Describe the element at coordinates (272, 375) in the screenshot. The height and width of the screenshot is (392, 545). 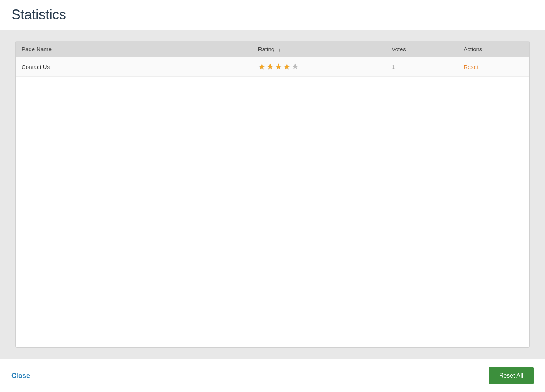
I see `footer: Close Reset All` at that location.